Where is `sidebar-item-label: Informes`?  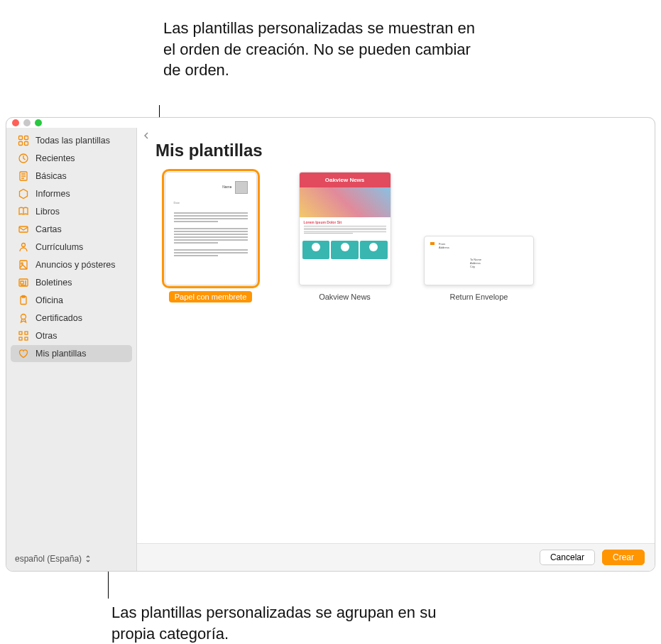 sidebar-item-label: Informes is located at coordinates (53, 194).